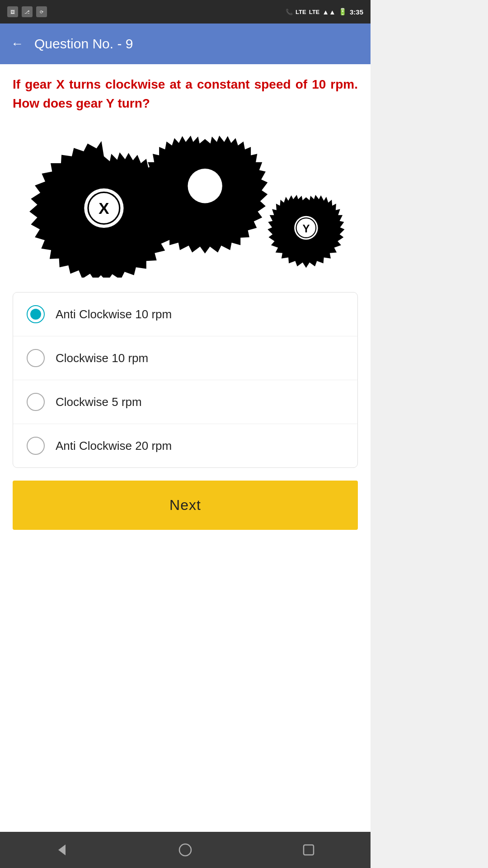  What do you see at coordinates (185, 850) in the screenshot?
I see `bottom-nav` at bounding box center [185, 850].